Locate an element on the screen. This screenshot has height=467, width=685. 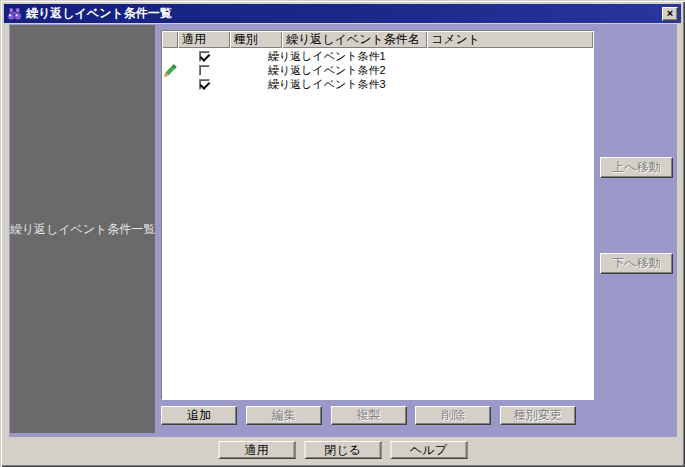
delete-button: 削除 is located at coordinates (453, 416).